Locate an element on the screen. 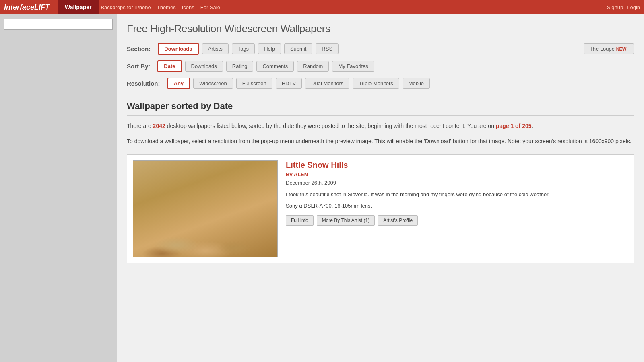 The height and width of the screenshot is (362, 644). sort-random: Random is located at coordinates (313, 66).